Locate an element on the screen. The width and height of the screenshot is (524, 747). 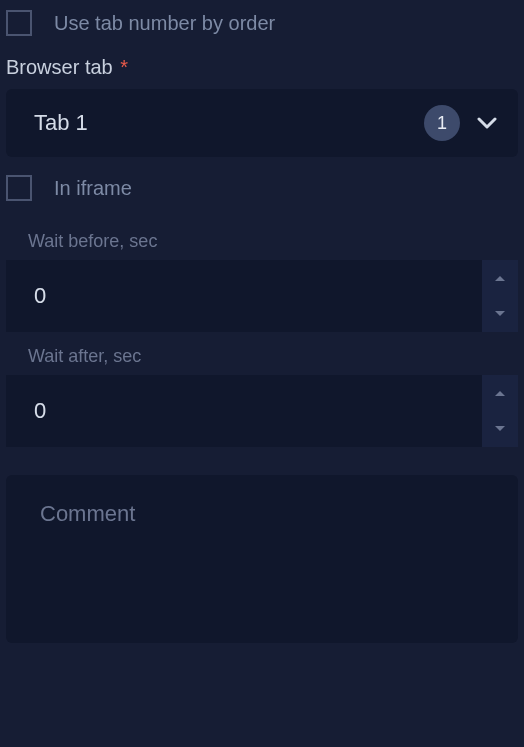
wait-after-label: Wait after, sec is located at coordinates (273, 356).